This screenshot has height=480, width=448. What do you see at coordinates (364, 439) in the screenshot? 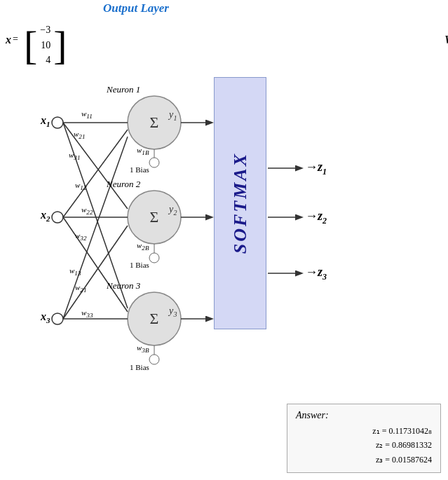
I see `answer-box: Answer: z₁ = 0.11731042₈ z₂ = 0.86981332…` at bounding box center [364, 439].